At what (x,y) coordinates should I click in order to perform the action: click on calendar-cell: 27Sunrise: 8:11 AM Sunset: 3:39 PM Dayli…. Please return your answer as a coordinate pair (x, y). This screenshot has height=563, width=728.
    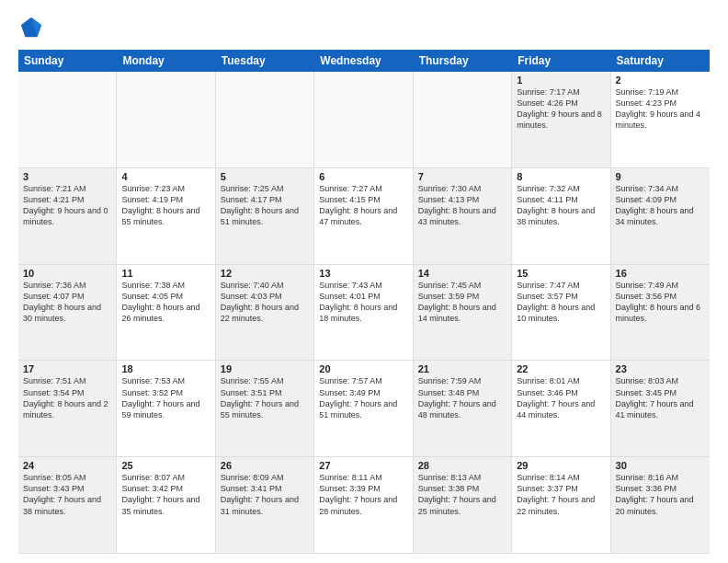
    Looking at the image, I should click on (364, 505).